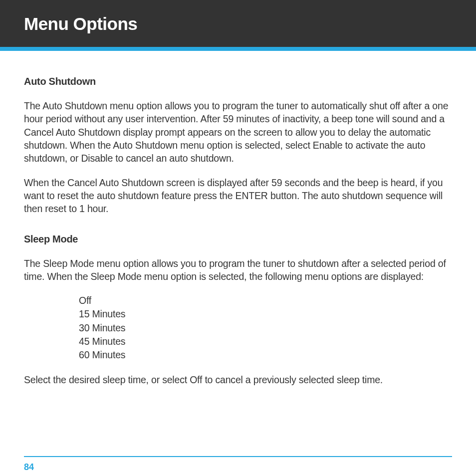  What do you see at coordinates (238, 49) in the screenshot?
I see `accent-bar` at bounding box center [238, 49].